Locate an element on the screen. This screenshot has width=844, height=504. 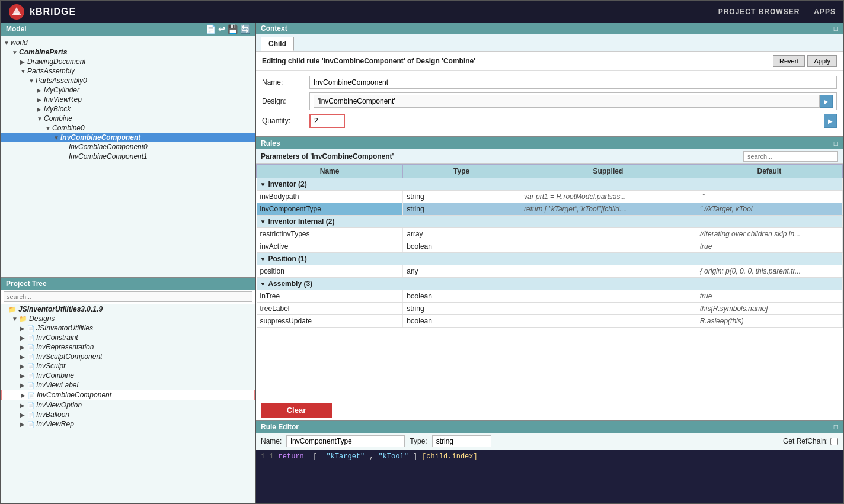
table-row: inTreebooleantrue is located at coordinates (550, 296).